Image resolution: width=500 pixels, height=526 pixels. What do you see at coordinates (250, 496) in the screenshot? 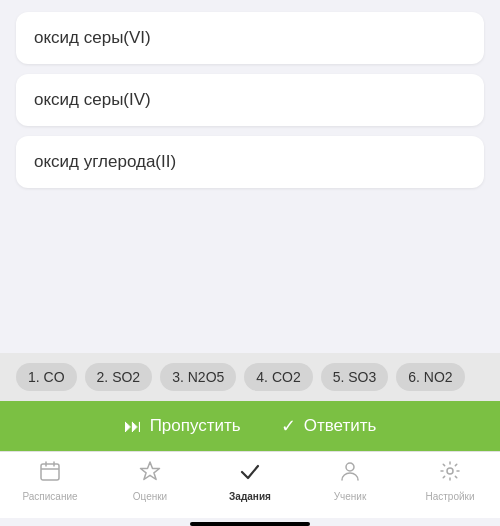
I see `tasks-label: Задания` at bounding box center [250, 496].